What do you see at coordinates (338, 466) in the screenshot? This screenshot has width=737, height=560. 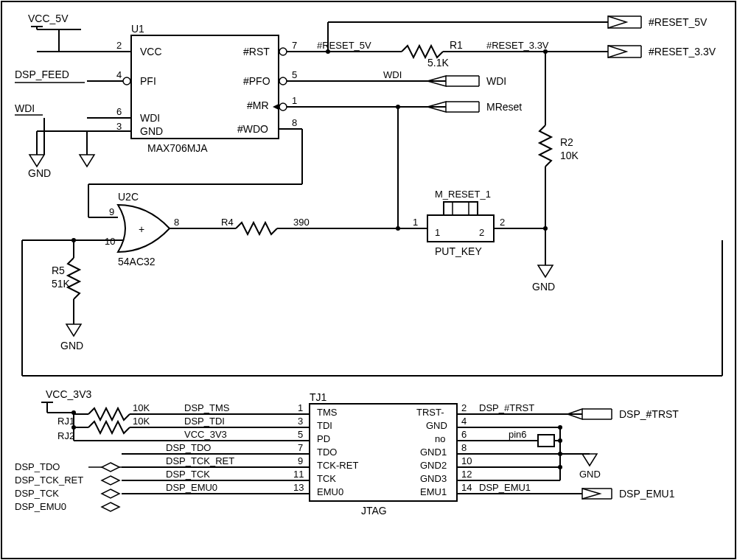 I see `svg-text: TCK-RET` at bounding box center [338, 466].